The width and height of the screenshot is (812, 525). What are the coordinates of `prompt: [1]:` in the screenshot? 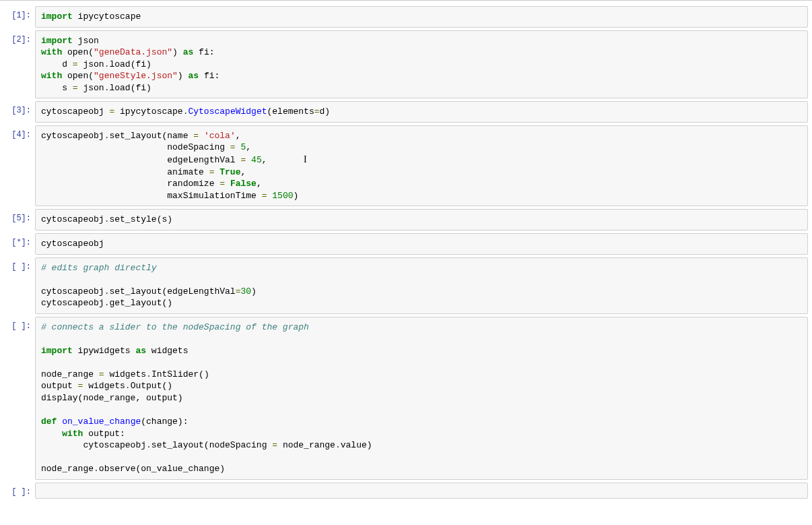 It's located at (20, 13).